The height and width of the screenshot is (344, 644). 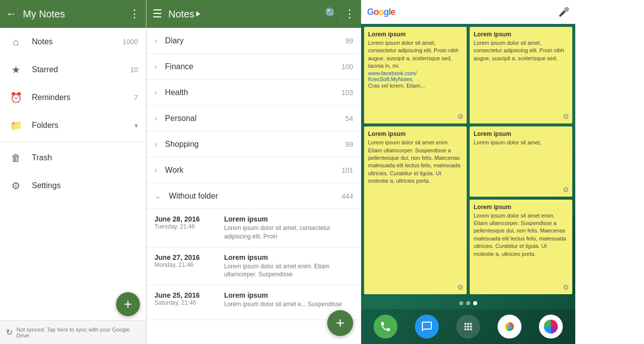 What do you see at coordinates (386, 327) in the screenshot?
I see `phone-app-icon` at bounding box center [386, 327].